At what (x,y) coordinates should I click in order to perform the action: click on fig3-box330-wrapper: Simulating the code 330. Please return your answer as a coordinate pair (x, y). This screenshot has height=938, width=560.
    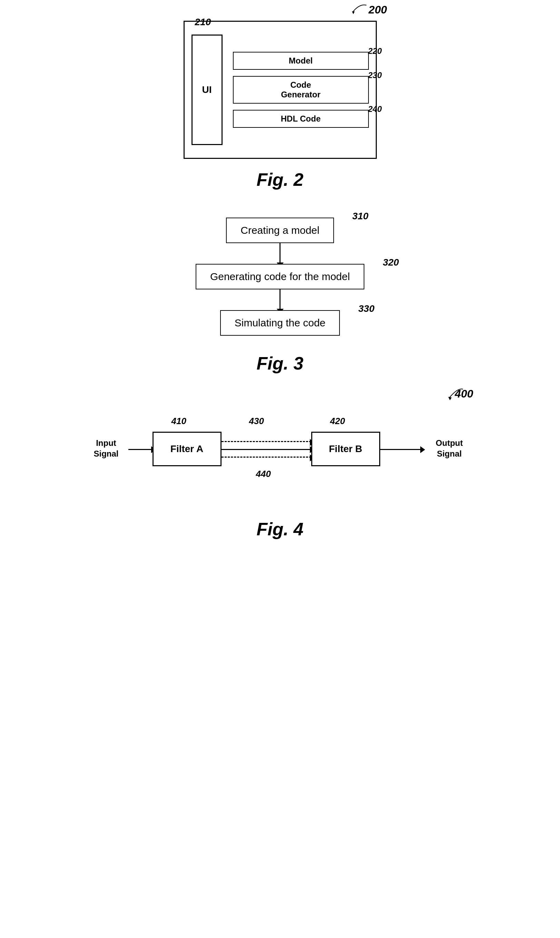
    Looking at the image, I should click on (280, 323).